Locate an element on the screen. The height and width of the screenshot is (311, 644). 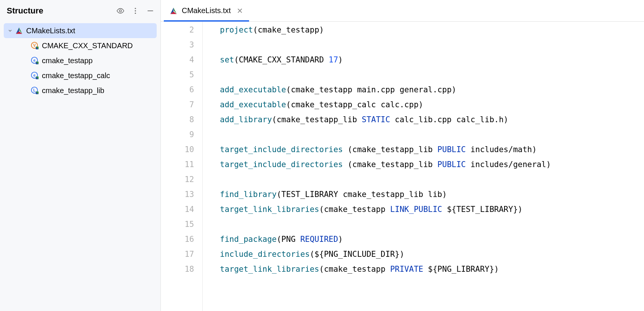
more-icon is located at coordinates (135, 11).